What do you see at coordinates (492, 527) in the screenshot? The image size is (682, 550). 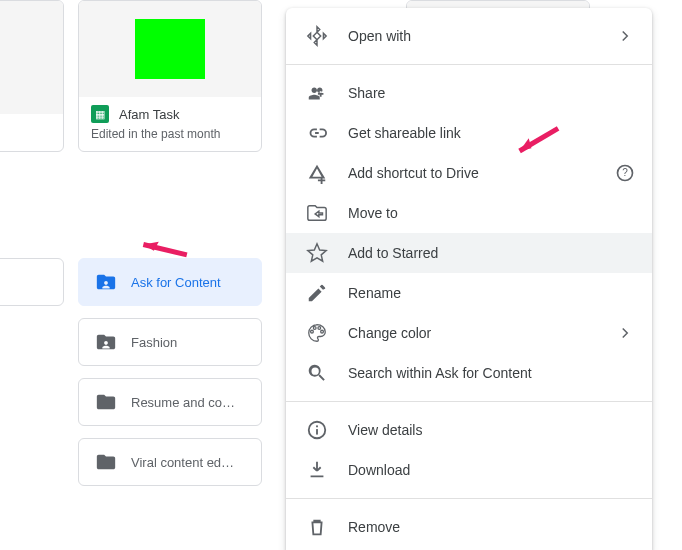 I see `menu-label: Remove` at bounding box center [492, 527].